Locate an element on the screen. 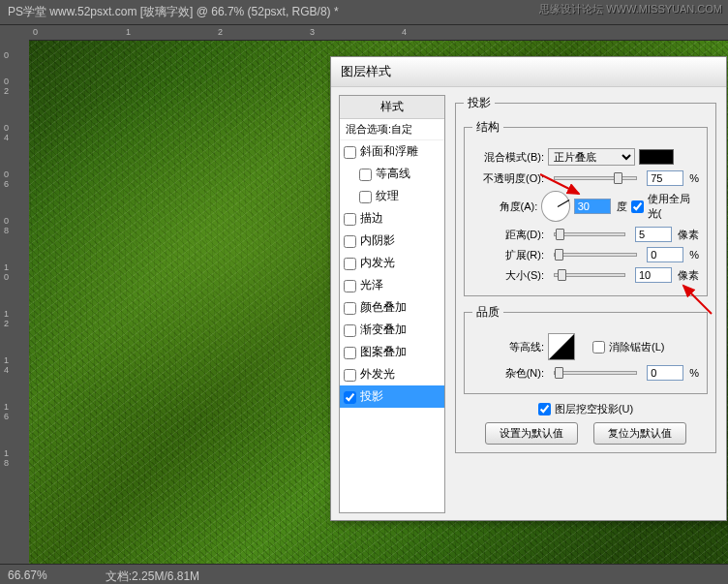 Image resolution: width=728 pixels, height=584 pixels. global-light-checkbox is located at coordinates (637, 207).